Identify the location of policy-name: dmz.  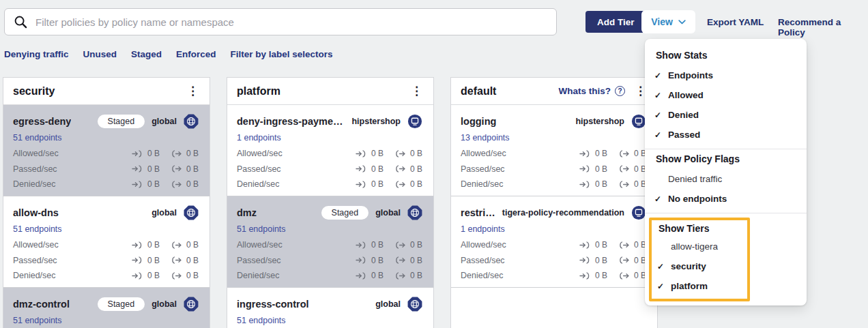
(247, 213).